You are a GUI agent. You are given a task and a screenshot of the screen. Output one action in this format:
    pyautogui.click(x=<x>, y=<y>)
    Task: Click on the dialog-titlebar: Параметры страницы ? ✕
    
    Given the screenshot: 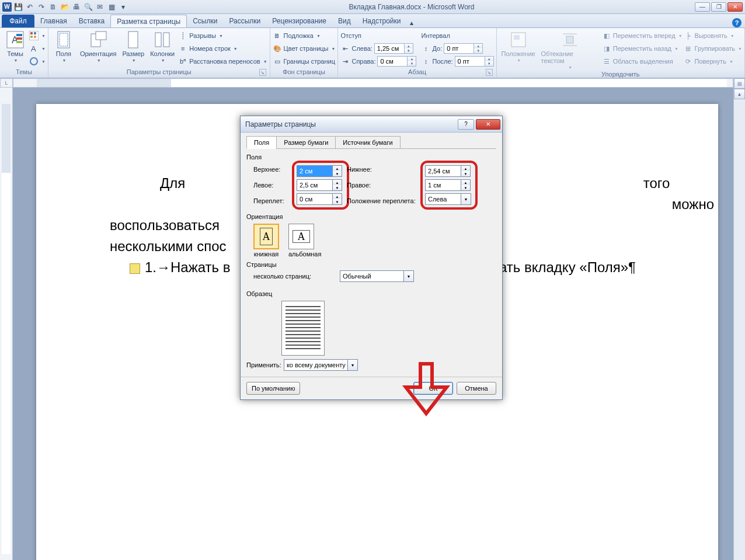 What is the action you would take?
    pyautogui.click(x=371, y=124)
    